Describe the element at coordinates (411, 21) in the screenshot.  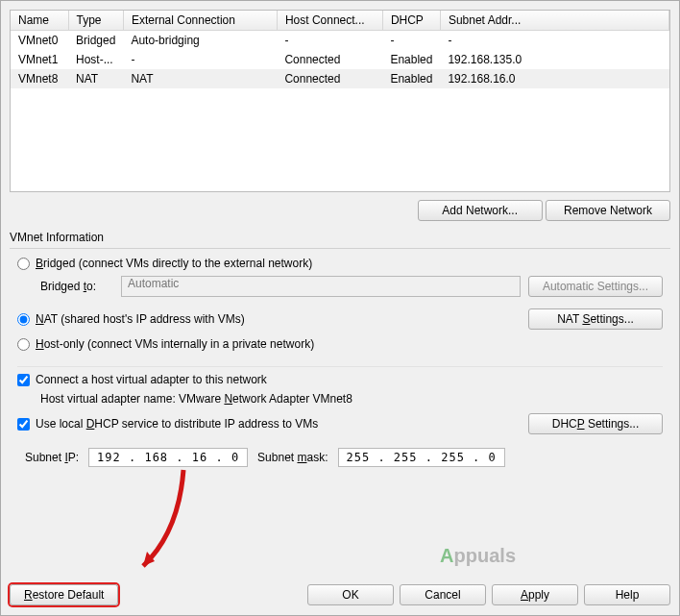
I see `col-dhcp: DHCP` at that location.